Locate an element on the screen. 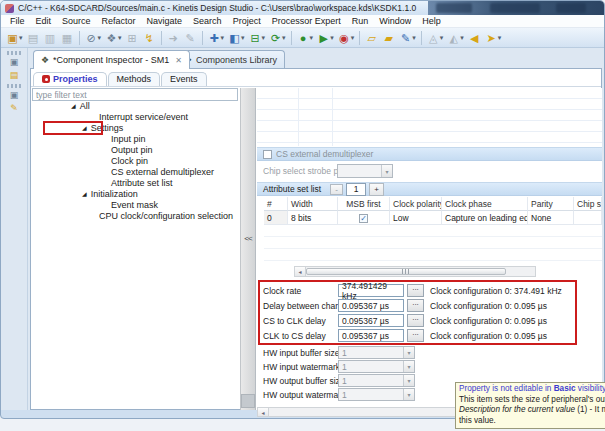 This screenshot has height=431, width=605. generate-code-icon: ↯ is located at coordinates (150, 38).